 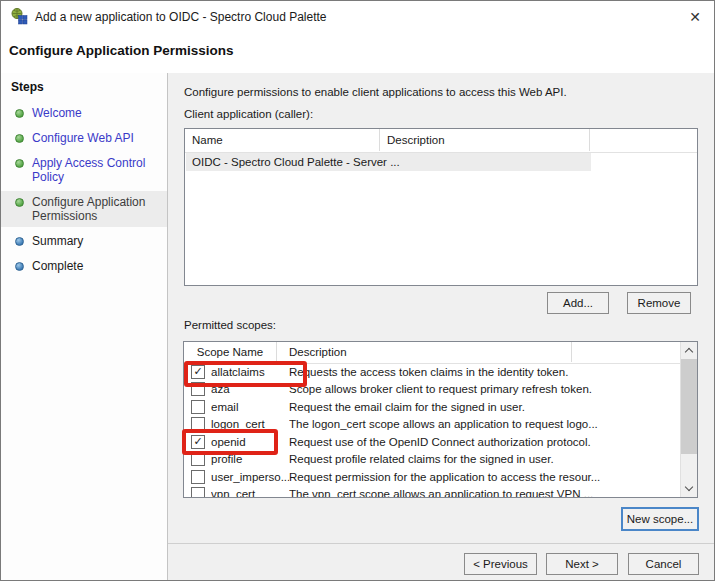 What do you see at coordinates (58, 266) in the screenshot?
I see `step-label: Complete` at bounding box center [58, 266].